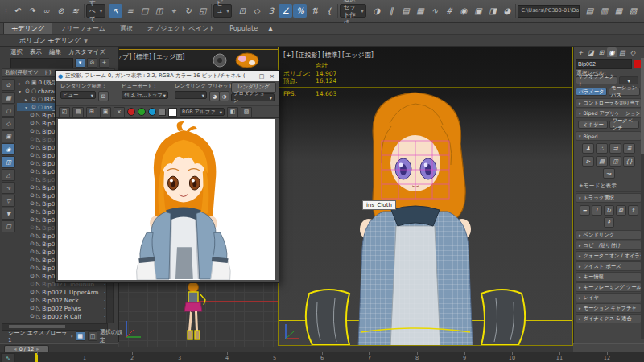 Image resolution: width=644 pixels, height=362 pixels. Describe the element at coordinates (18, 11) in the screenshot. I see `undo-icon: ↶` at that location.